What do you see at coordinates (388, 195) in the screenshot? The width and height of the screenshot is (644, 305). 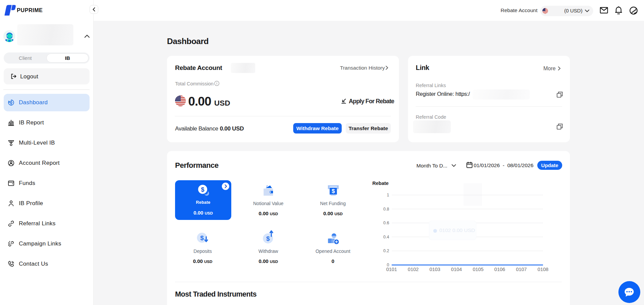 I see `svg-text: 1` at bounding box center [388, 195].